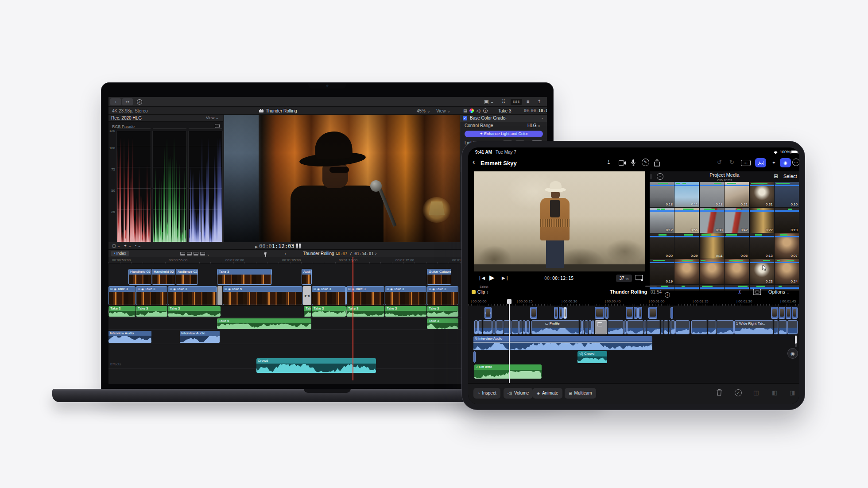  Describe the element at coordinates (116, 102) in the screenshot. I see `import-icon: ↓` at that location.